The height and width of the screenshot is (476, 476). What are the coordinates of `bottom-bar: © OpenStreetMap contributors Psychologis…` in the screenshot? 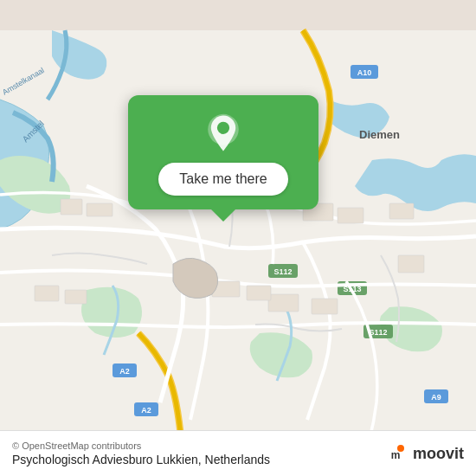 It's located at (238, 453).